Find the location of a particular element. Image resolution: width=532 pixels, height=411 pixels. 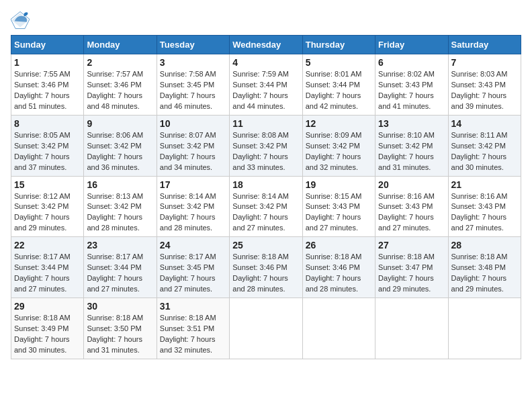

sunset: Sunset: 3:50 PM is located at coordinates (120, 329).